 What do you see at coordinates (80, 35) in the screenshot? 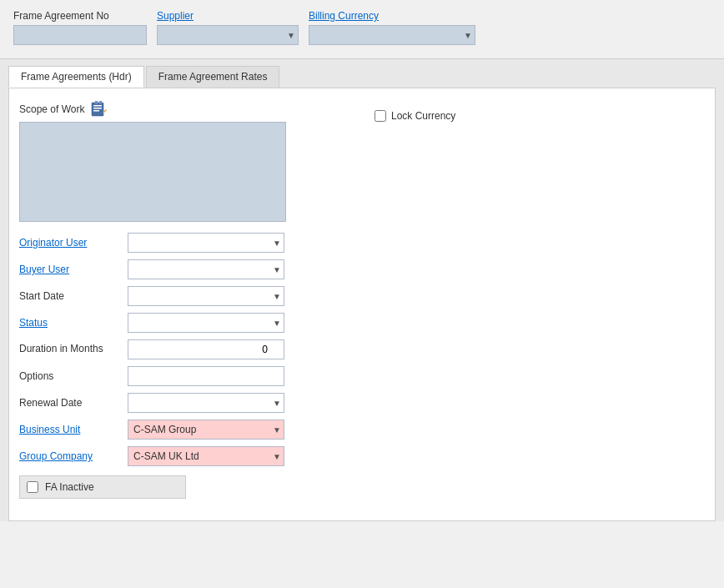
I see `frame-agreement-no-input` at bounding box center [80, 35].